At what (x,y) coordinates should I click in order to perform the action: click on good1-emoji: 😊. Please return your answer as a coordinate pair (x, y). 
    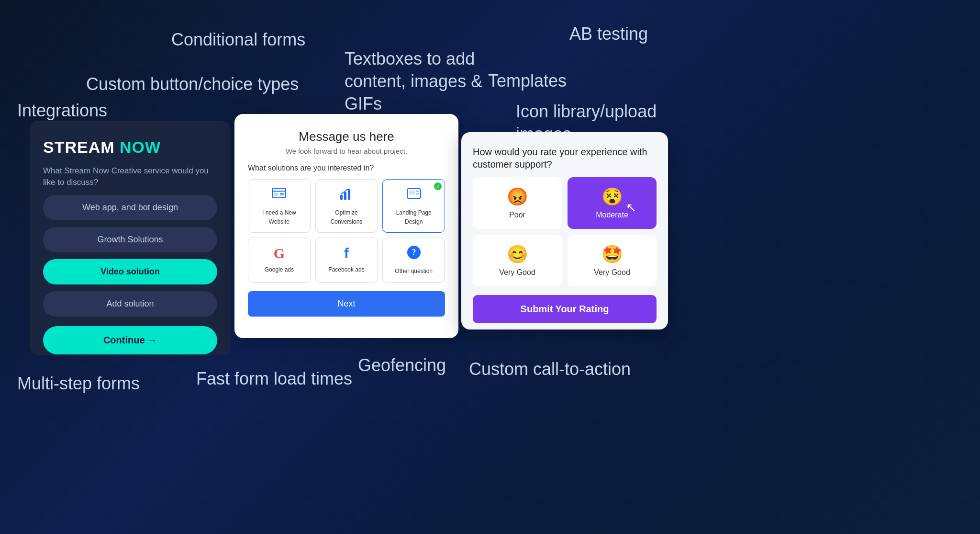
    Looking at the image, I should click on (517, 254).